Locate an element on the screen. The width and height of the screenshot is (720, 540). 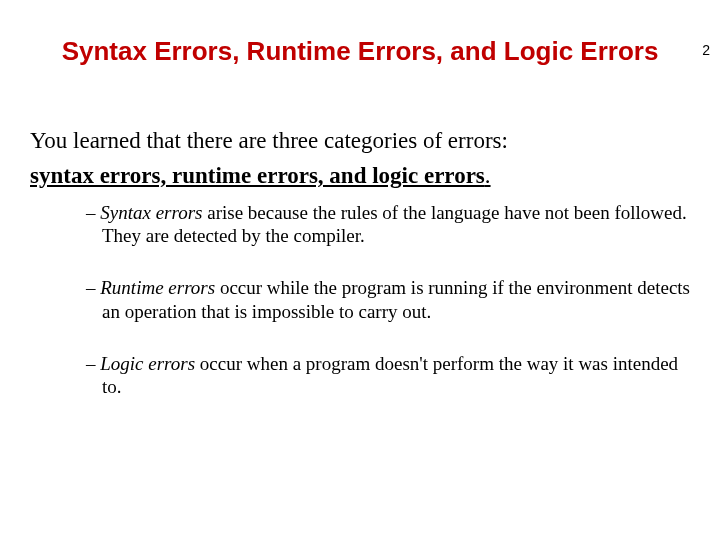
list-item: – Logic errors occur when a program does… is located at coordinates (388, 376).